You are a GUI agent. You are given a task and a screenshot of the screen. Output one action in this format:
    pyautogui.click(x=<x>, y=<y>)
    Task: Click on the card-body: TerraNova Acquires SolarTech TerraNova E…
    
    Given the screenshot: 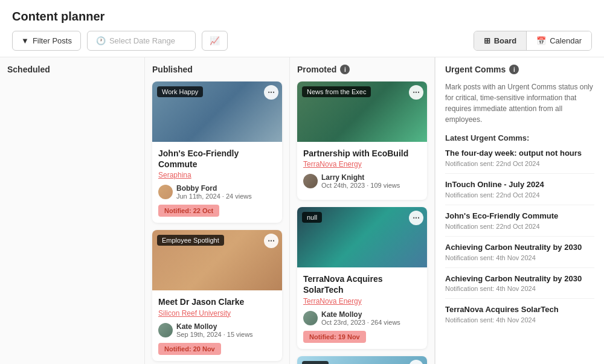 What is the action you would take?
    pyautogui.click(x=362, y=308)
    